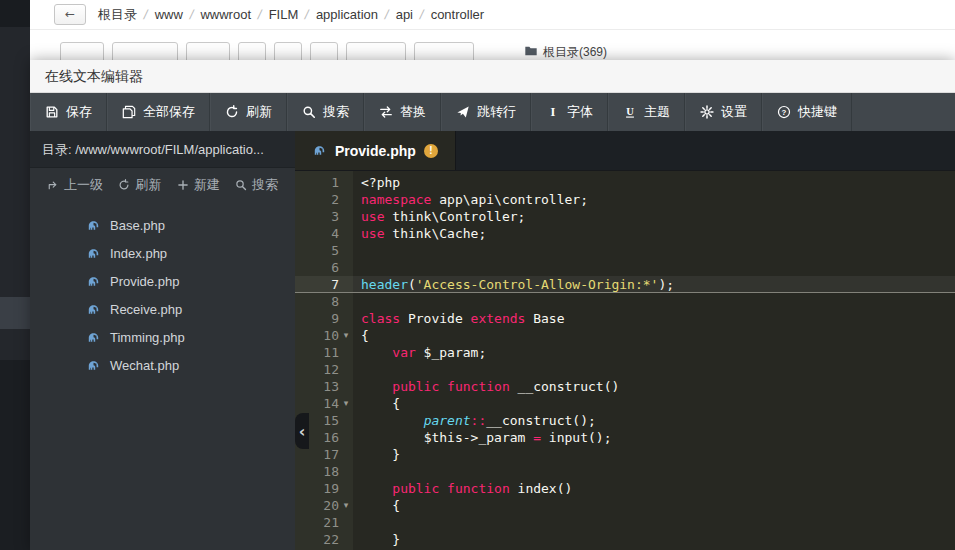 This screenshot has height=550, width=955. What do you see at coordinates (458, 14) in the screenshot?
I see `breadcrumb-item: controller` at bounding box center [458, 14].